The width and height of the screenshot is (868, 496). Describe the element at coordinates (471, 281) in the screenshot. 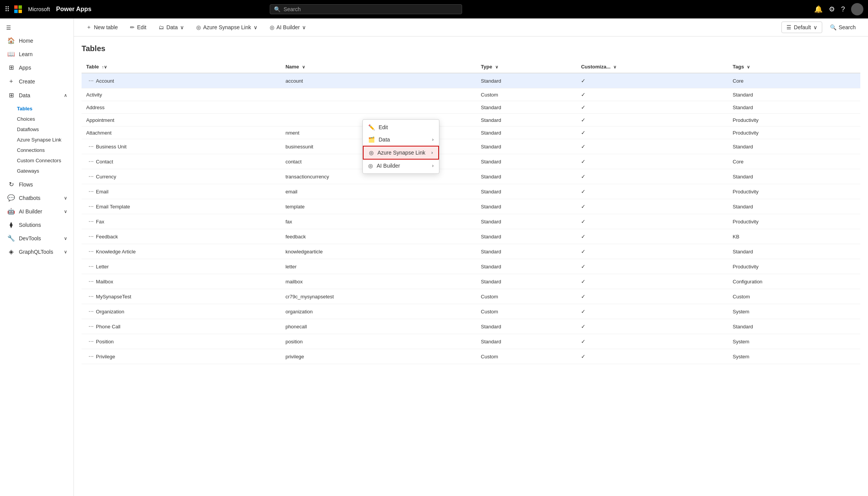

I see `table-row: ···MailboxmailboxStandard✓Configuration` at that location.